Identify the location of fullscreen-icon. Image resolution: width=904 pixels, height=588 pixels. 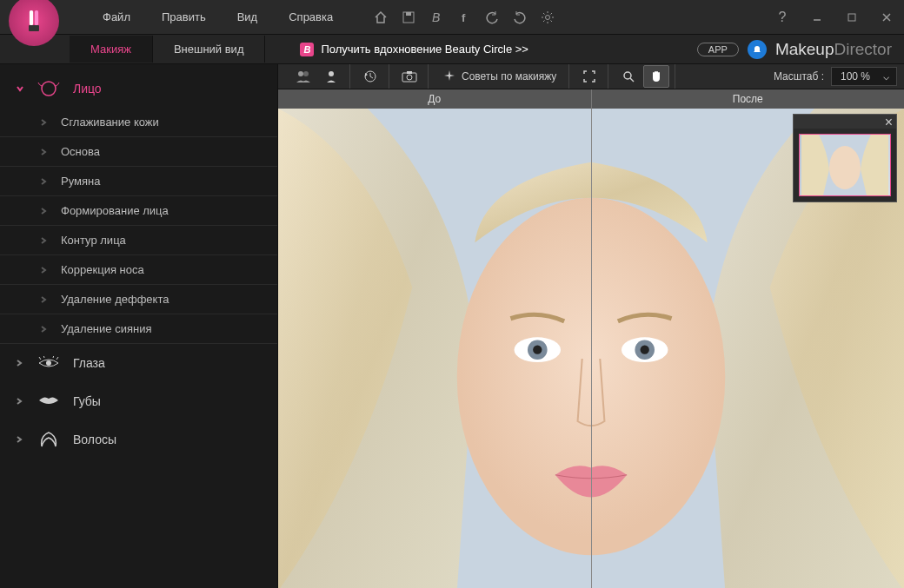
(589, 76).